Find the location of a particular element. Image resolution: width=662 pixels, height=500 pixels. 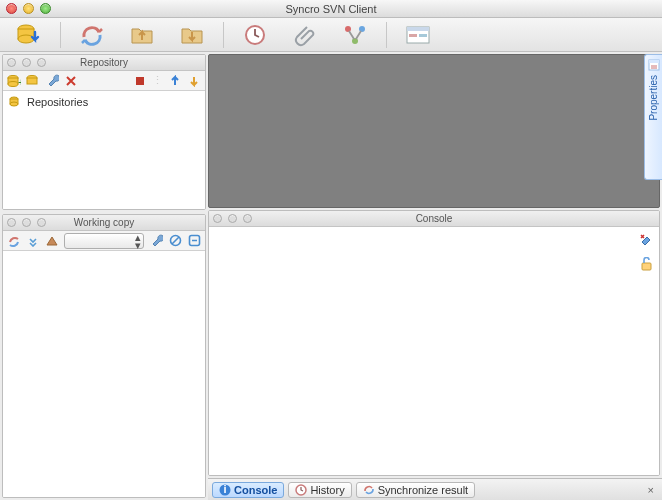

history-button is located at coordinates (255, 35).